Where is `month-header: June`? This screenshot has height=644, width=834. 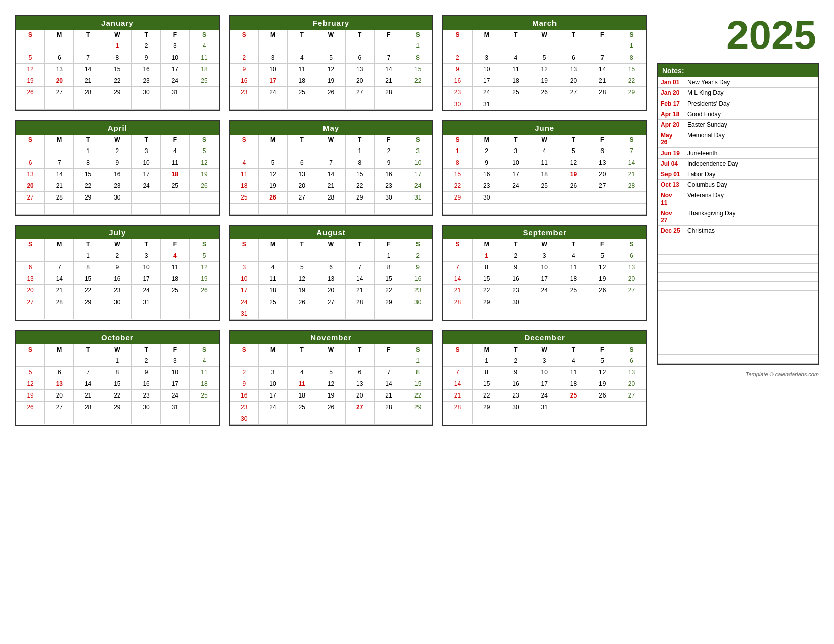
month-header: June is located at coordinates (545, 128).